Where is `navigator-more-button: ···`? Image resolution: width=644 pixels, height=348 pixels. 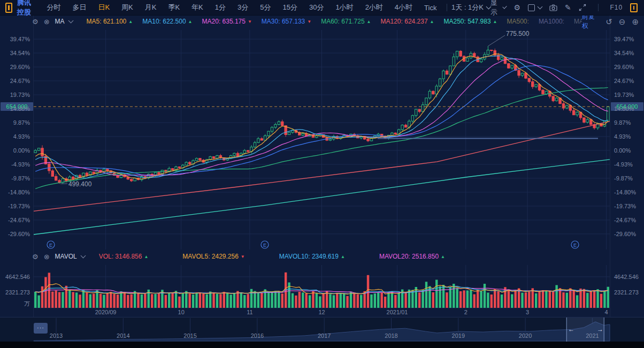
navigator-more-button: ··· is located at coordinates (41, 328).